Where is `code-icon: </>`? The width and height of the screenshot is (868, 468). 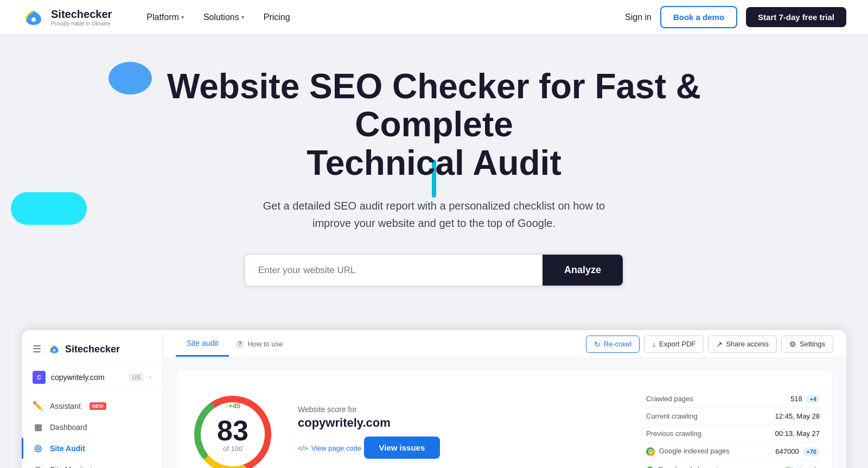 code-icon: </> is located at coordinates (303, 448).